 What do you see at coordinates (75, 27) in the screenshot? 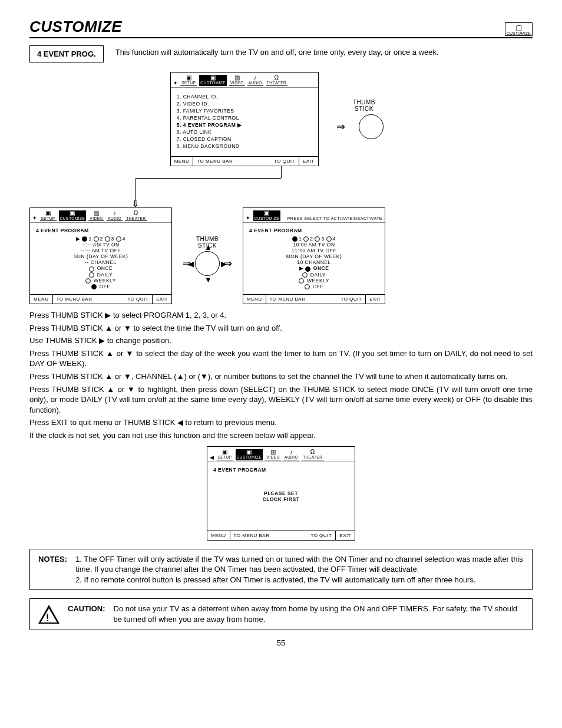
I see `page-title: CUSTOMIZE` at bounding box center [75, 27].